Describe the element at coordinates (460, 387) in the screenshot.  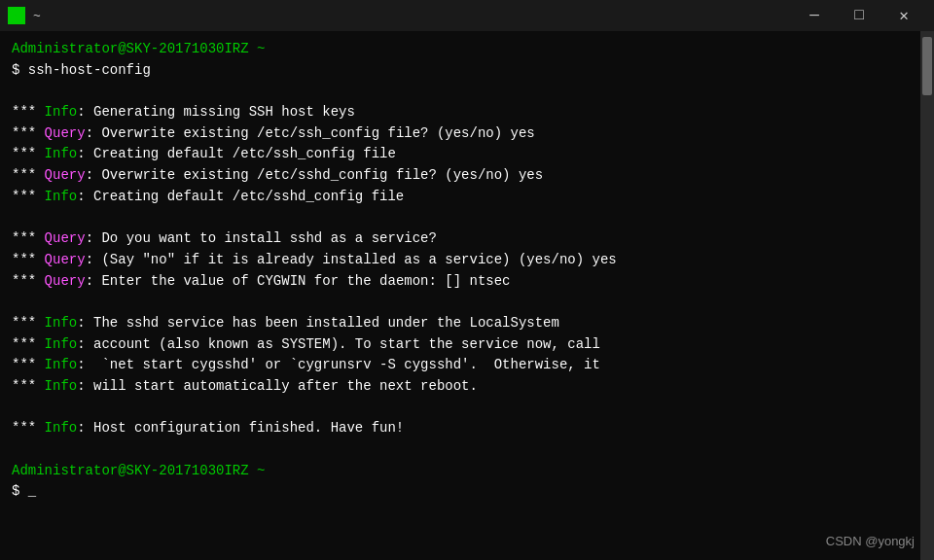
I see `terminal-line: *** Info: will start automatically after…` at that location.